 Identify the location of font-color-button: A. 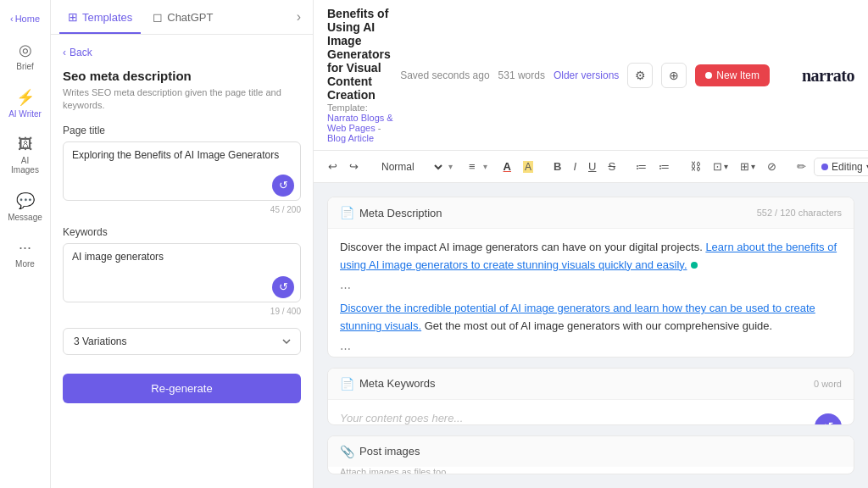
(507, 166).